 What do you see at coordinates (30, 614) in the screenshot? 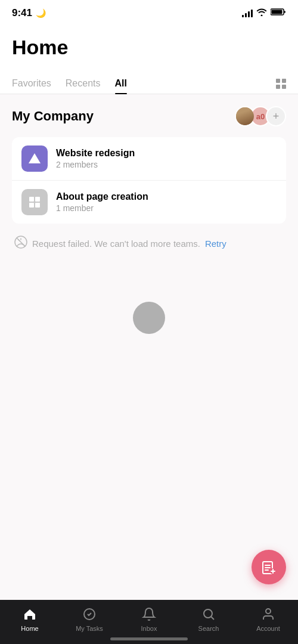
I see `home-icon` at bounding box center [30, 614].